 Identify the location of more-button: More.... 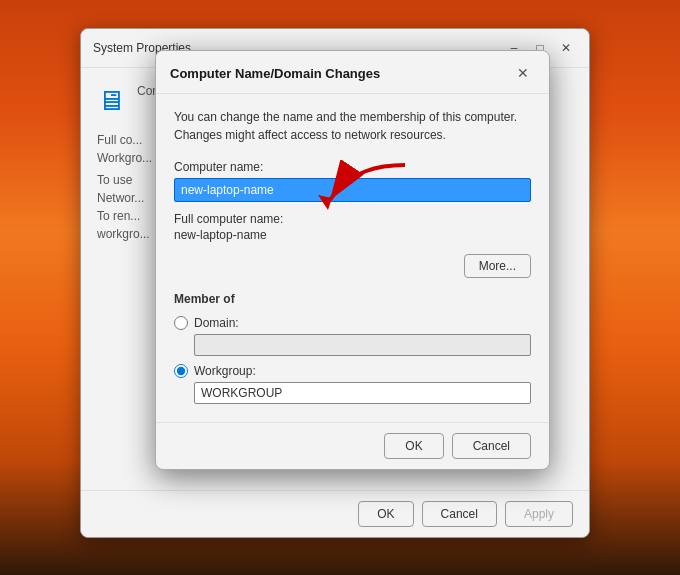
(498, 266).